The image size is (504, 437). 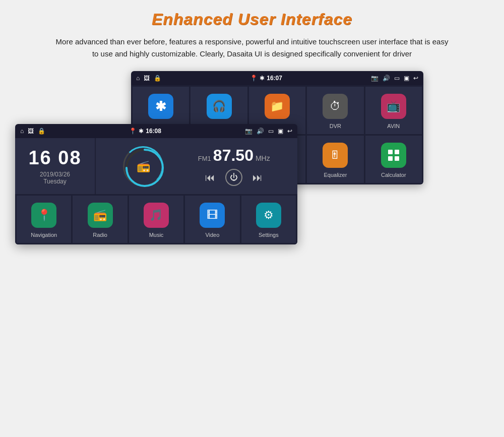 What do you see at coordinates (41, 131) in the screenshot?
I see `s2-lock-icon: 🔒` at bounding box center [41, 131].